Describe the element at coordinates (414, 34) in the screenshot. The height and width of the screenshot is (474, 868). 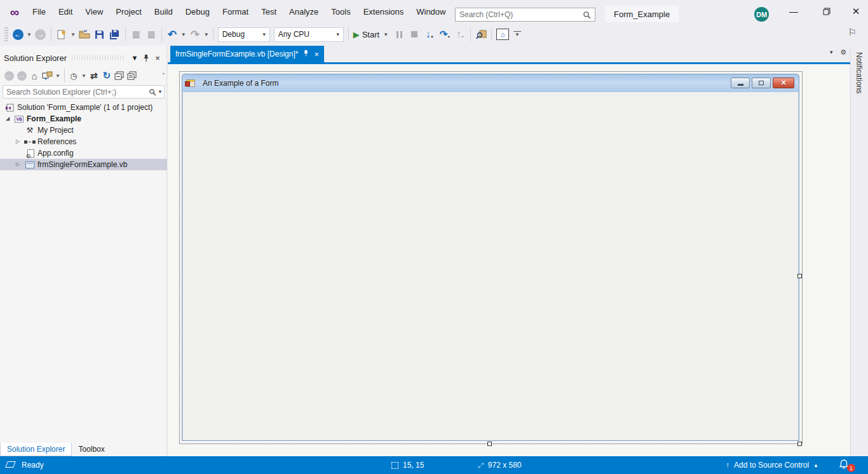
I see `stop-button` at that location.